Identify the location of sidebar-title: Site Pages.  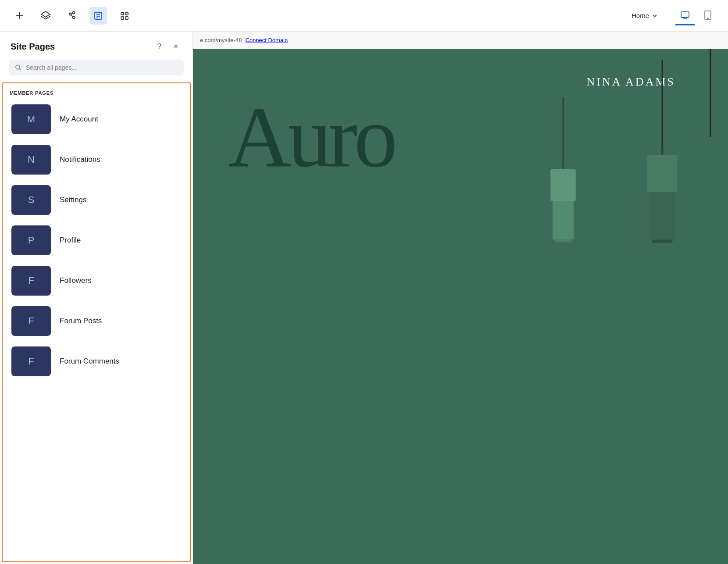
(32, 46).